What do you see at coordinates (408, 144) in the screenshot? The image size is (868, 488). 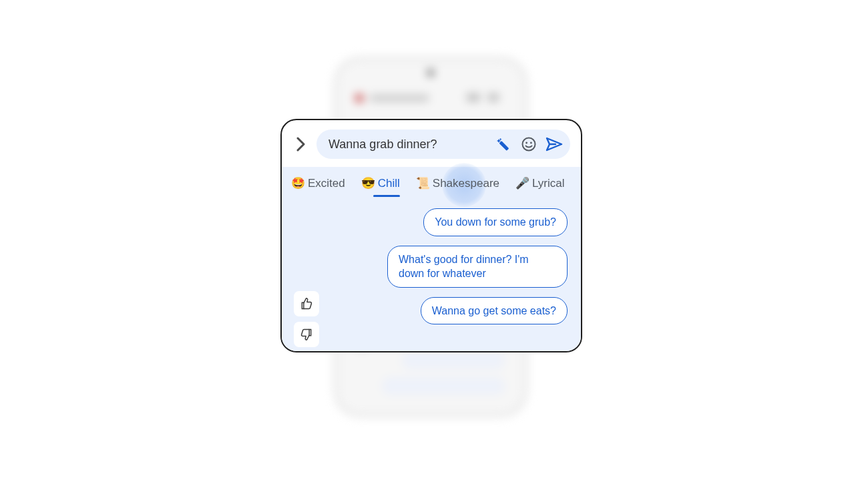 I see `compose-text: Wanna grab dinner?` at bounding box center [408, 144].